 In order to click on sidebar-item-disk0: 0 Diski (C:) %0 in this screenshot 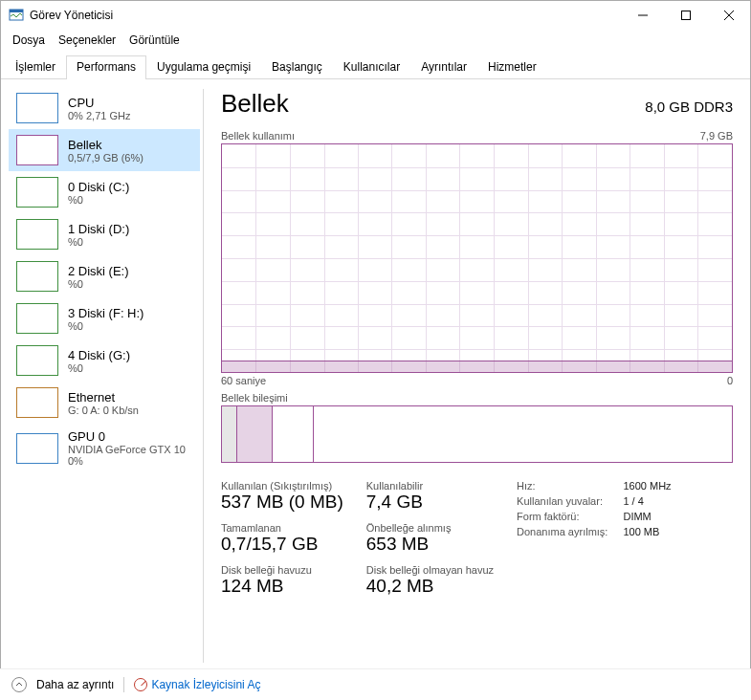, I will do `click(104, 192)`.